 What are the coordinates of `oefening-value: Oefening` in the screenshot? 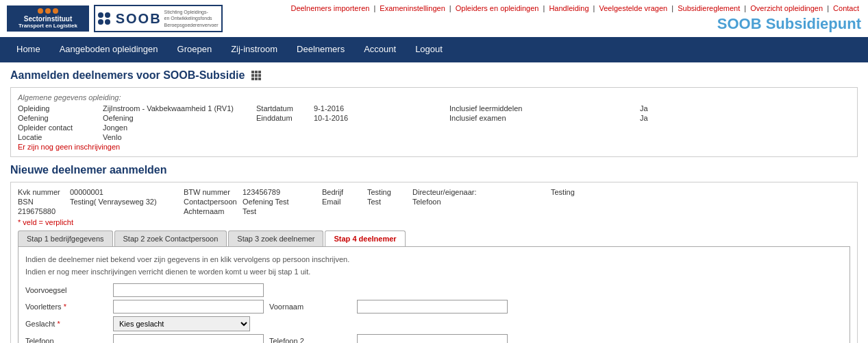 It's located at (178, 118).